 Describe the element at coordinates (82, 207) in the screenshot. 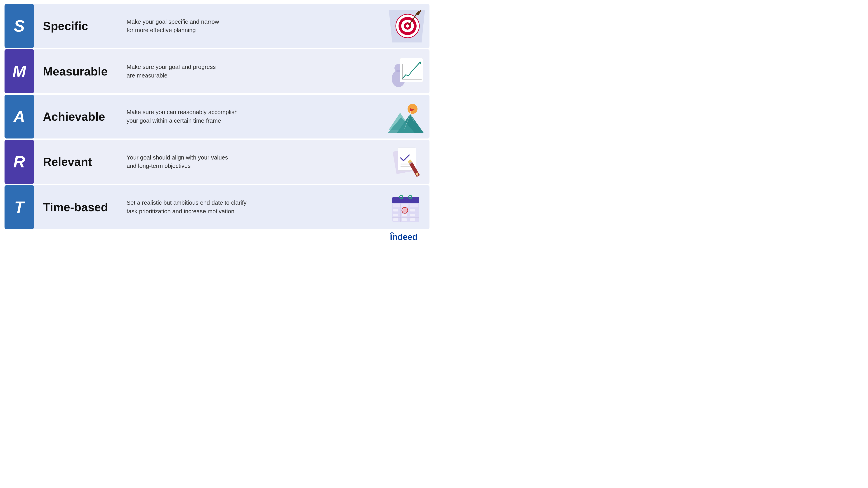

I see `word-timebased: Time-based` at that location.